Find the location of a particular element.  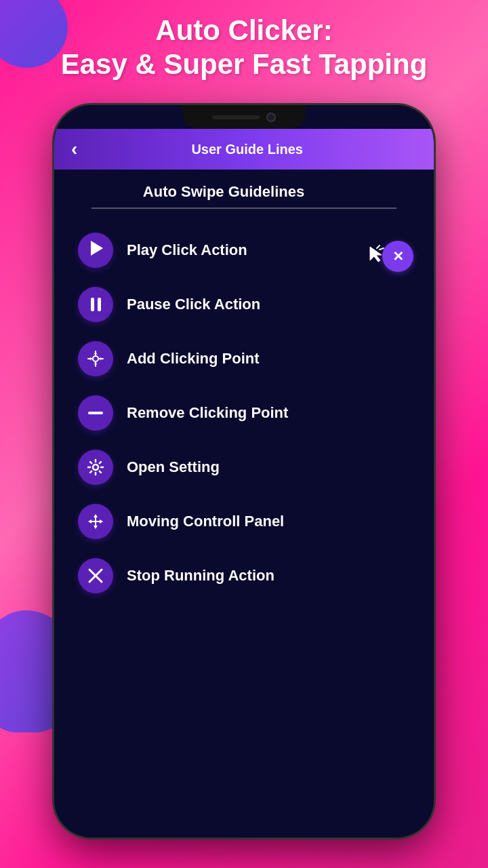

section-divider is located at coordinates (244, 208).